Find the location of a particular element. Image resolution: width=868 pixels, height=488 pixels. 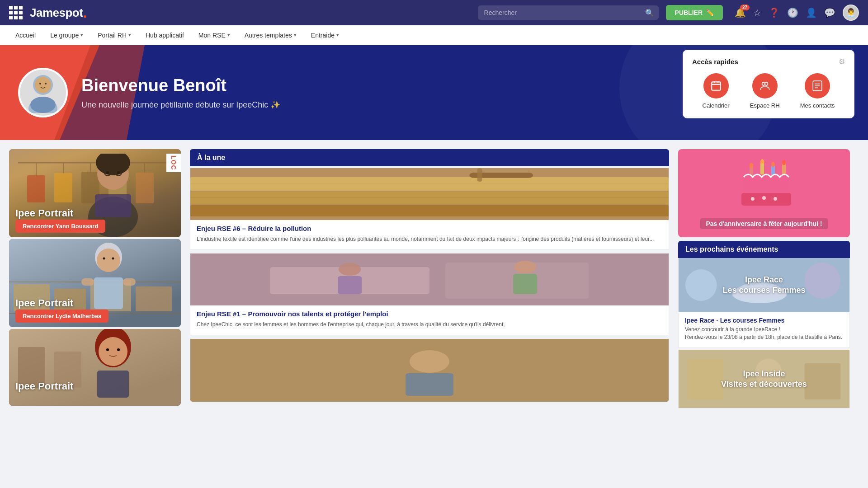

acces-item-espace-rh: Espace RH is located at coordinates (765, 91).